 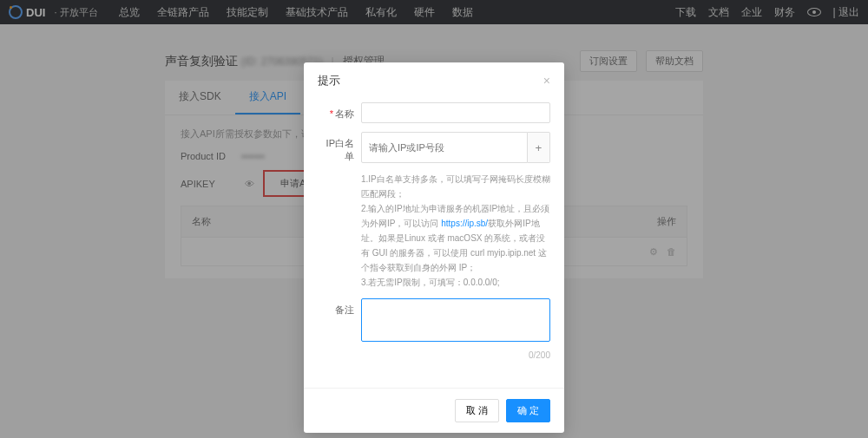 What do you see at coordinates (539, 147) in the screenshot?
I see `add-ip-button: +` at bounding box center [539, 147].